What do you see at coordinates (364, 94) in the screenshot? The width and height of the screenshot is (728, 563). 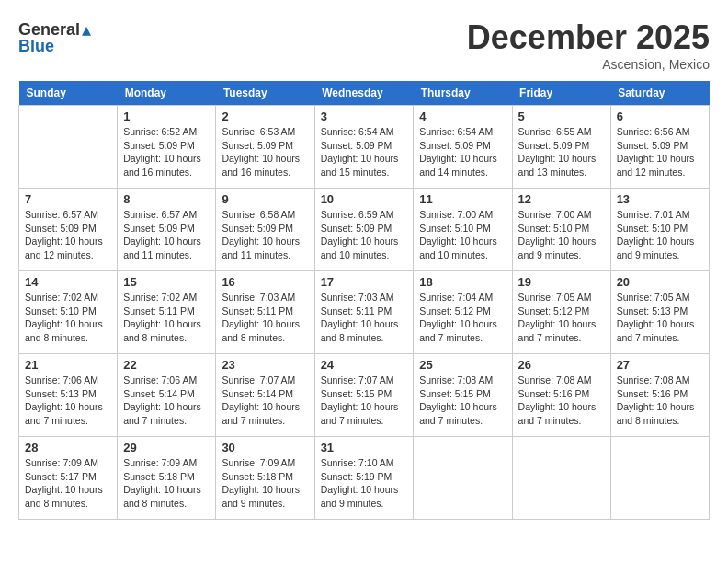 I see `calendar-header-row: SundayMondayTuesdayWednesdayThursdayFrid…` at bounding box center [364, 94].